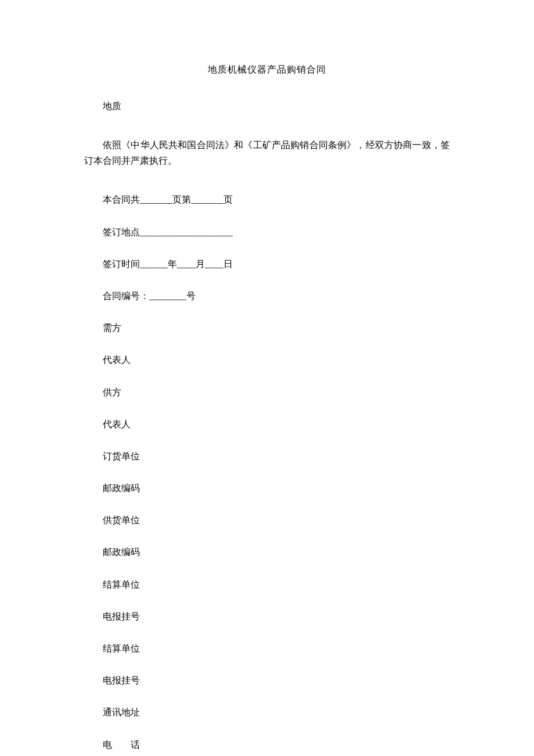 Image resolution: width=534 pixels, height=756 pixels. I want to click on field-phone: 电 话, so click(267, 744).